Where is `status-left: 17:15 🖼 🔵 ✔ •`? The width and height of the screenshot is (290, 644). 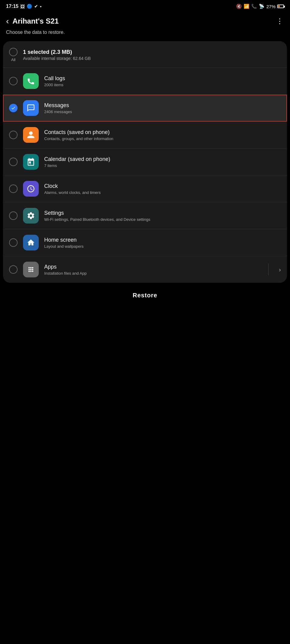 status-left: 17:15 🖼 🔵 ✔ • is located at coordinates (24, 6).